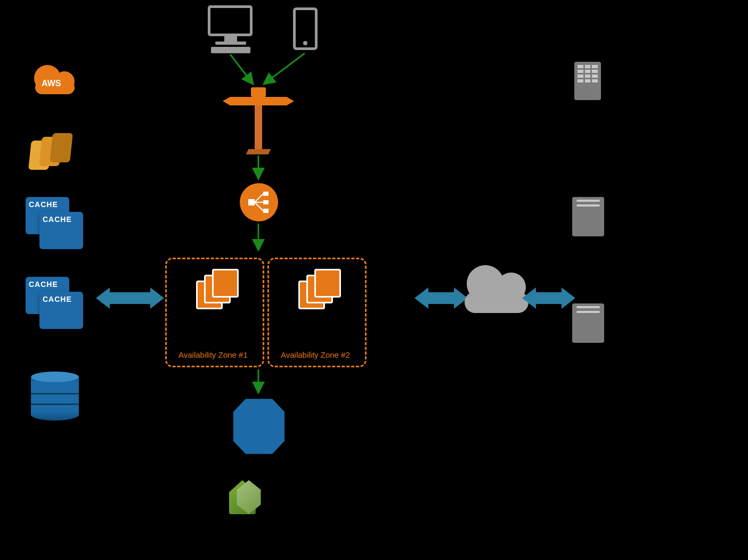 The width and height of the screenshot is (748, 560). I want to click on arrow-mobile-to-route53, so click(284, 69).